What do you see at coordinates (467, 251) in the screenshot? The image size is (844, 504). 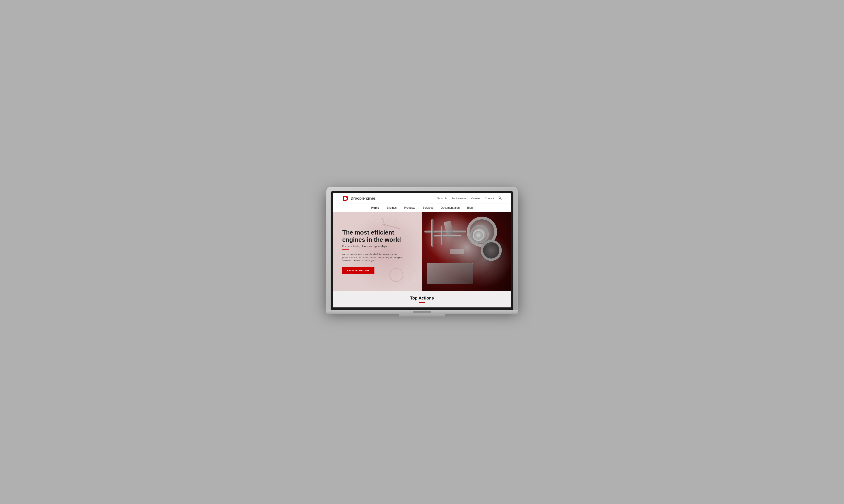 I see `hero-right` at bounding box center [467, 251].